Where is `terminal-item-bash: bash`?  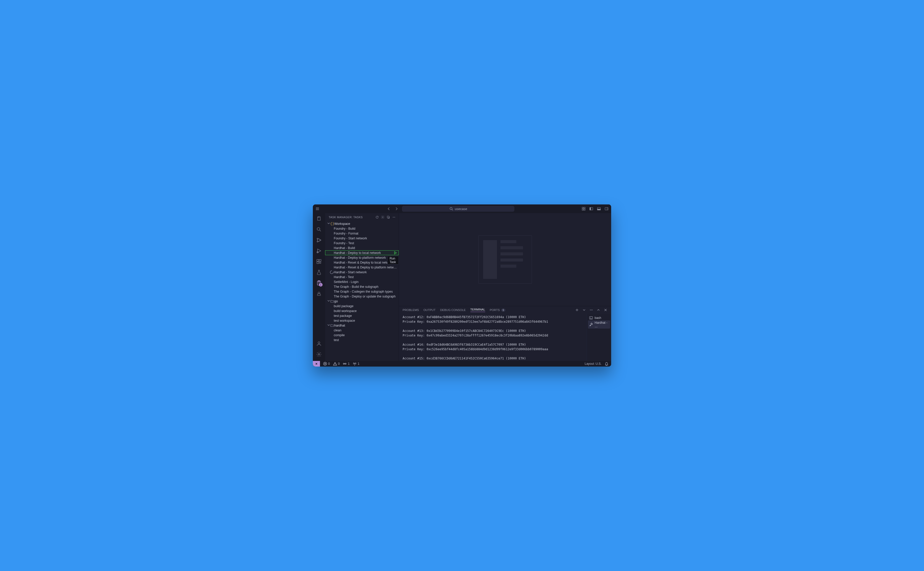 terminal-item-bash: bash is located at coordinates (599, 318).